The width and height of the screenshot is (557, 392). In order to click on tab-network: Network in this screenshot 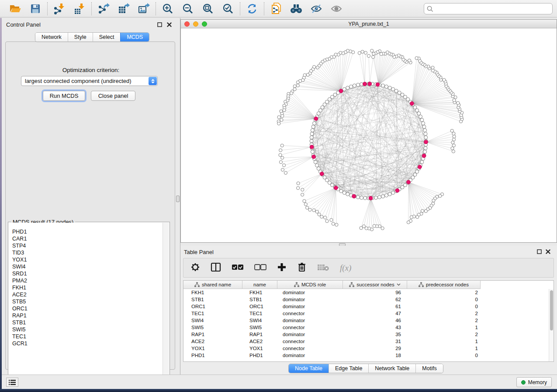, I will do `click(52, 37)`.